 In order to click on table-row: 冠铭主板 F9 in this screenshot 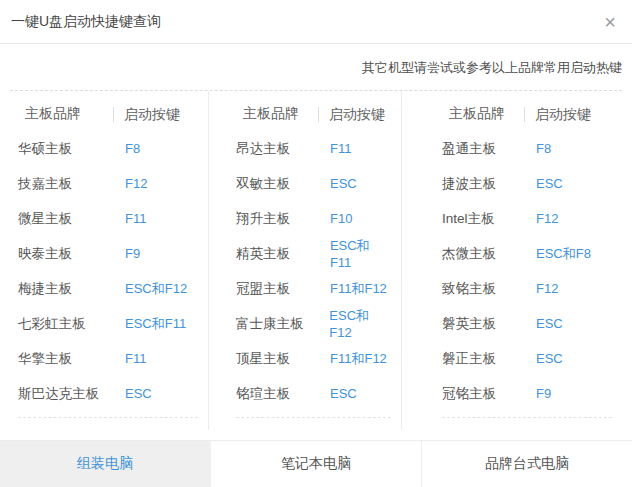, I will do `click(527, 394)`.